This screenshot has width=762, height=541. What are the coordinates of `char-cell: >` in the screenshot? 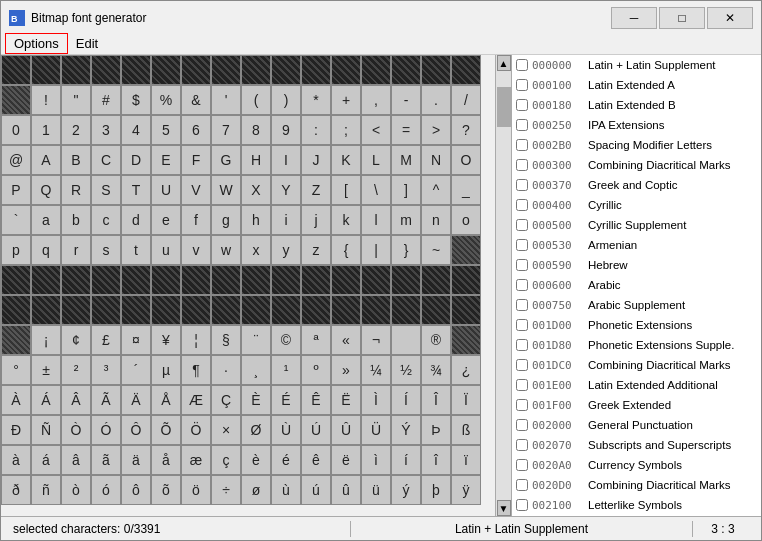 It's located at (436, 130).